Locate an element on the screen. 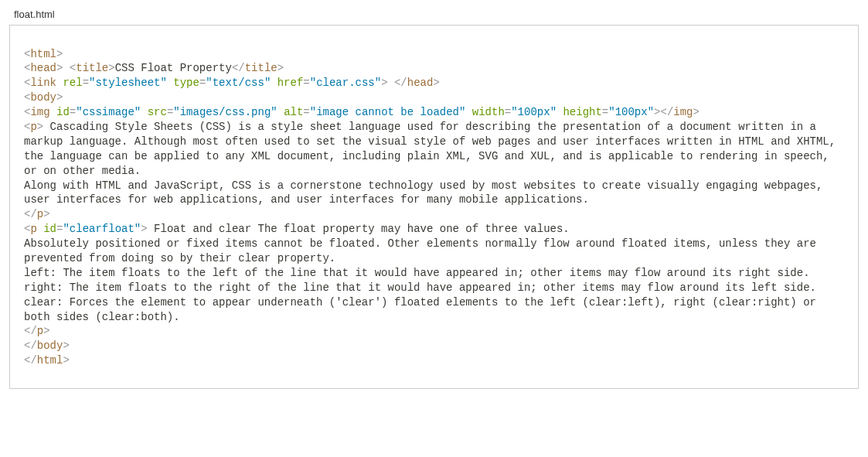 The width and height of the screenshot is (868, 457). tag-p2-close: p is located at coordinates (40, 331).